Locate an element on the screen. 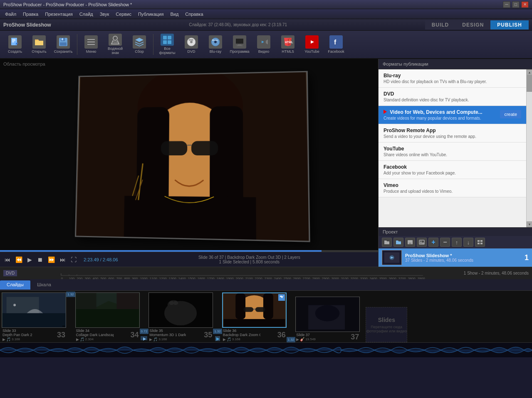 Image resolution: width=532 pixels, height=398 pixels. html5-icon: HTML5 is located at coordinates (288, 42).